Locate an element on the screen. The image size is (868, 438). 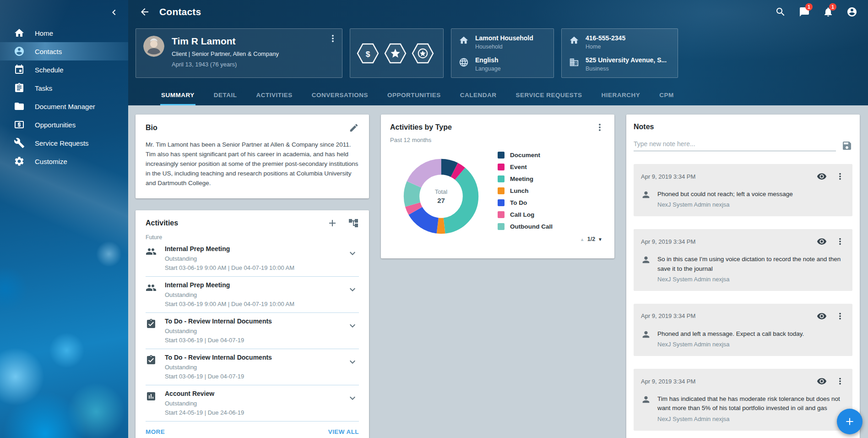
add-fab-button is located at coordinates (850, 422).